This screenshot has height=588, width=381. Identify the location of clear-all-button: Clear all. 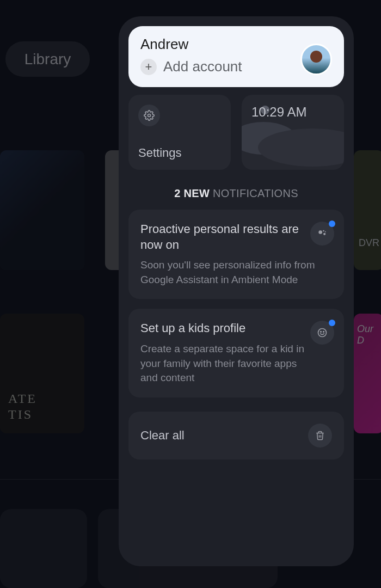
(236, 436).